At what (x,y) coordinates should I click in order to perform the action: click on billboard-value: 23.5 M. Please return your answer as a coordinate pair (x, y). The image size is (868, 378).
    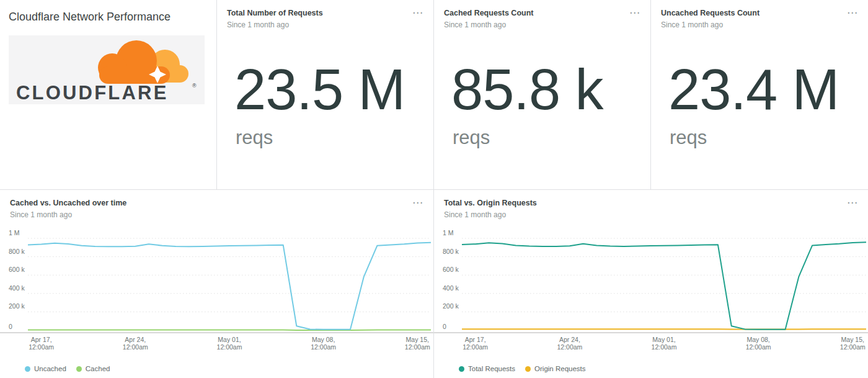
    Looking at the image, I should click on (320, 89).